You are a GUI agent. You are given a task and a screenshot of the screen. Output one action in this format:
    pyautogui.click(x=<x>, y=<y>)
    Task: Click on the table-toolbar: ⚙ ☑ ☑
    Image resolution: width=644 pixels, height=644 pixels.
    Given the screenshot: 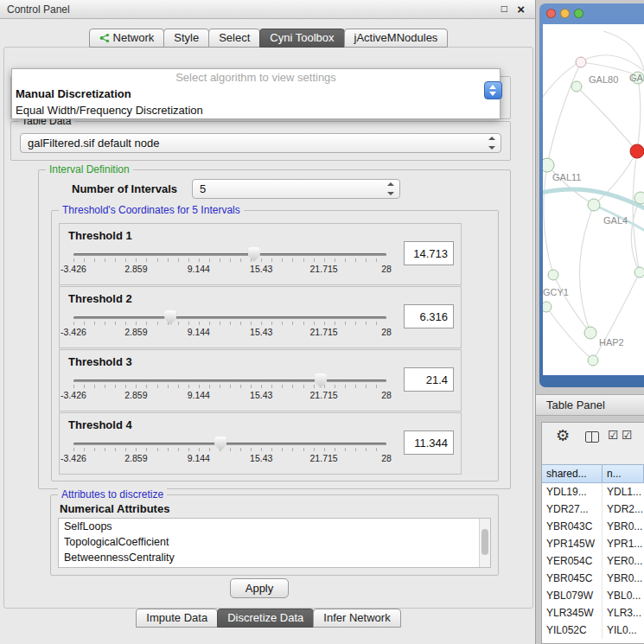 What is the action you would take?
    pyautogui.click(x=593, y=437)
    